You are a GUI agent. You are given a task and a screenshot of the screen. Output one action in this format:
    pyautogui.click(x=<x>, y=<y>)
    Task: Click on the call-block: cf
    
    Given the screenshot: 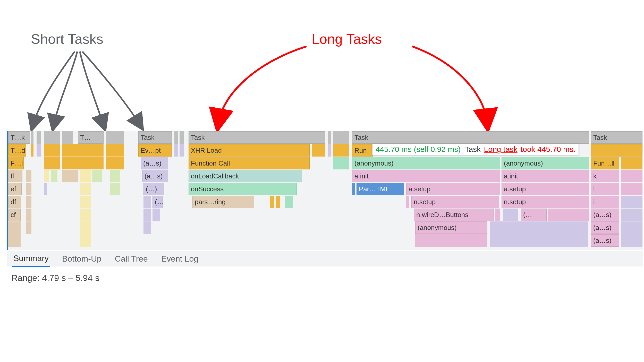 What is the action you would take?
    pyautogui.click(x=14, y=215)
    